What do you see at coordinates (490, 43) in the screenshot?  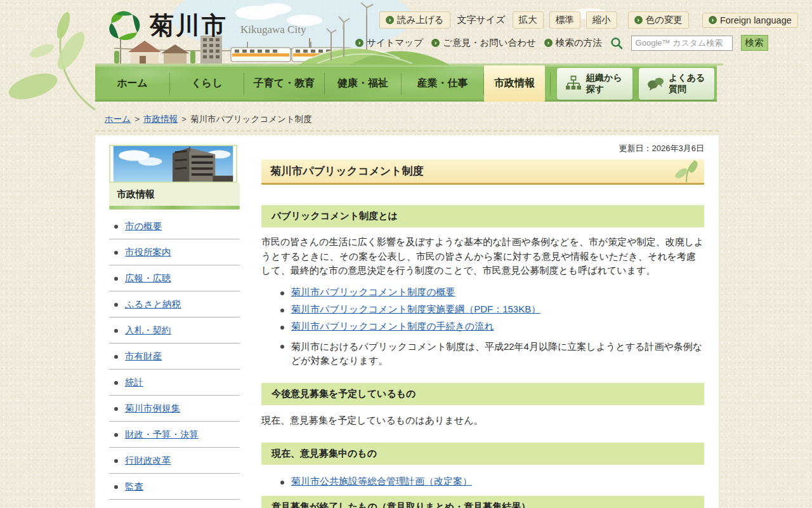 I see `contact-label: ご意見・お問い合わせ` at bounding box center [490, 43].